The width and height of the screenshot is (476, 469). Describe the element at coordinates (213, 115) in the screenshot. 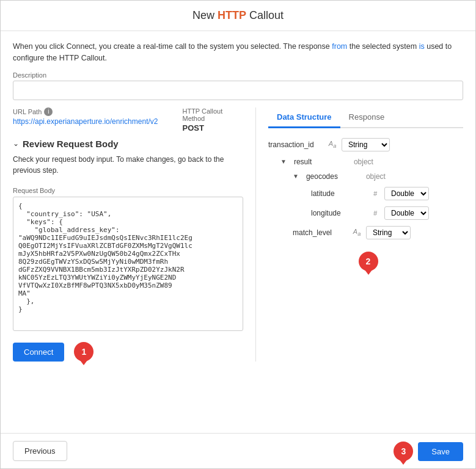

I see `http-method-label: HTTP Callout Method` at that location.